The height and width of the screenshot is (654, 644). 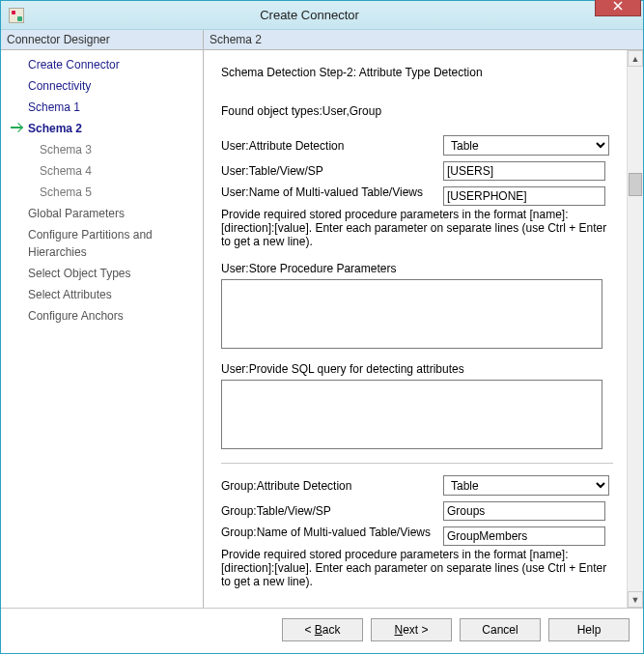 I want to click on titlebar: Create Connector, so click(x=322, y=15).